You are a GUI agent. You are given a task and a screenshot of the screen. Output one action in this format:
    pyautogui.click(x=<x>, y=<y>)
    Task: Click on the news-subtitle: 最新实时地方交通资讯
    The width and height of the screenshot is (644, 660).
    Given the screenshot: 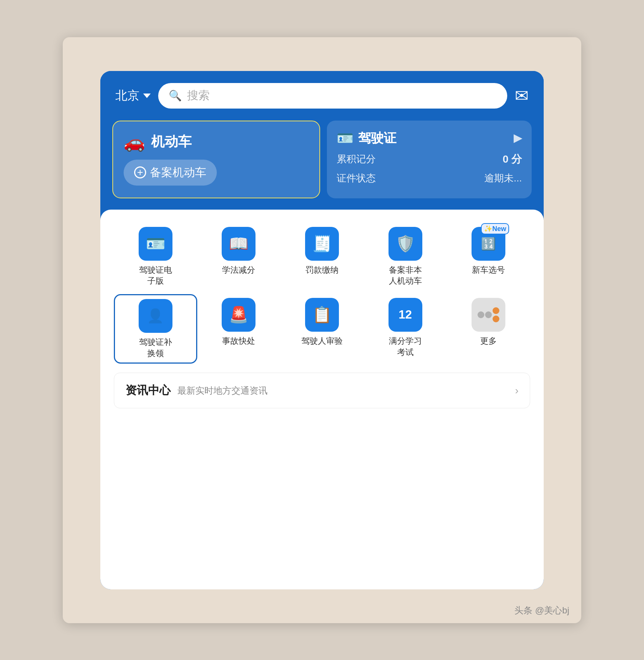 What is the action you would take?
    pyautogui.click(x=343, y=391)
    